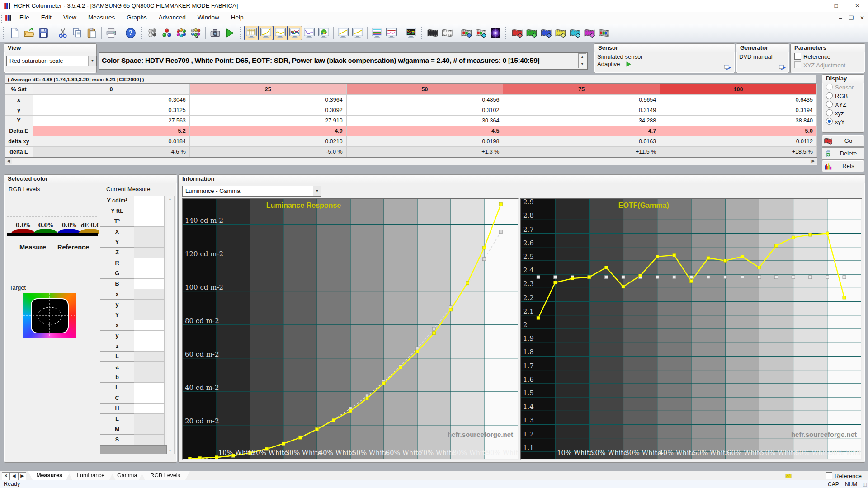 The image size is (868, 488). Describe the element at coordinates (29, 33) in the screenshot. I see `open-folder-button` at that location.